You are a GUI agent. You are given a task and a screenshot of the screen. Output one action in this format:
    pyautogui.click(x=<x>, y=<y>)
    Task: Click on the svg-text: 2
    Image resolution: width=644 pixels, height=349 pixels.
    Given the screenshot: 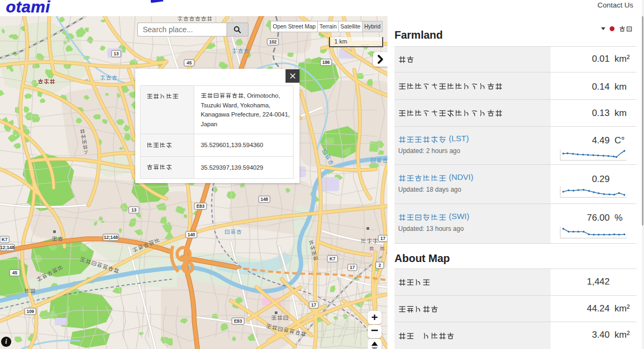 What is the action you would take?
    pyautogui.click(x=380, y=265)
    